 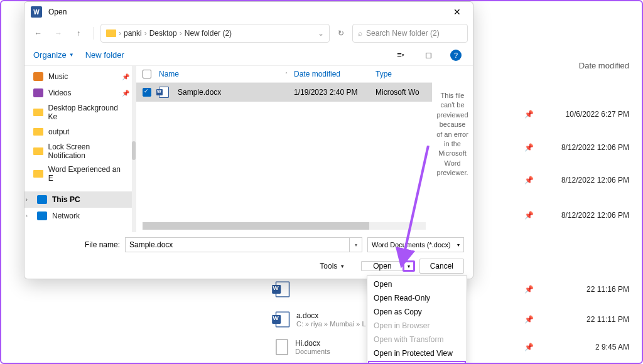 I want to click on chevron-down-icon: ⌄, so click(x=321, y=33).